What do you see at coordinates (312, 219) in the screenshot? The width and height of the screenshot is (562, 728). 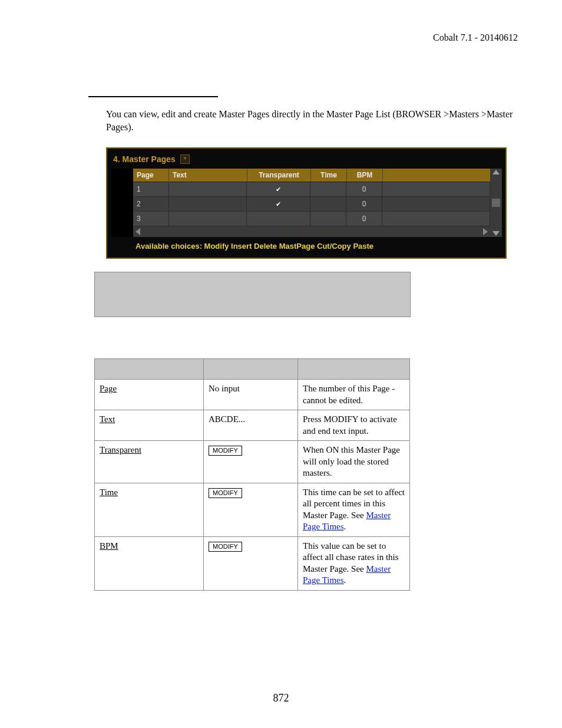 I see `table-row: 3 0` at bounding box center [312, 219].